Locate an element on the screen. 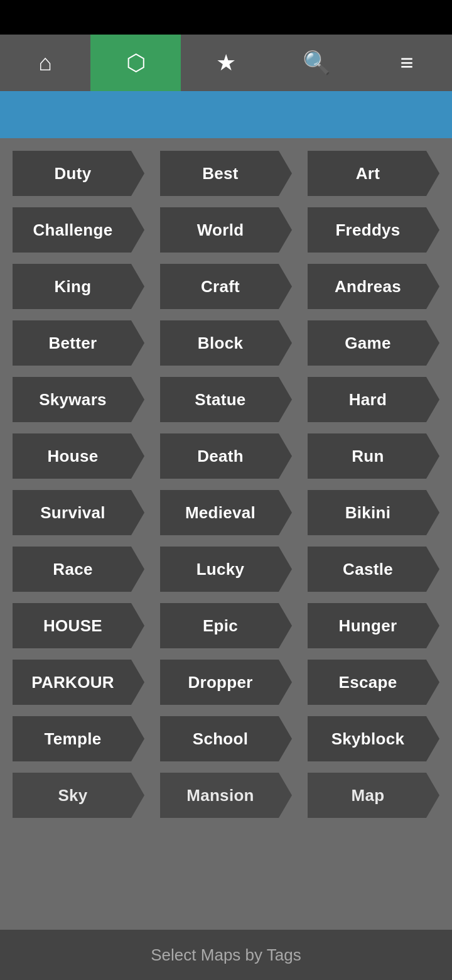 This screenshot has height=980, width=452. tag-button: Death is located at coordinates (226, 456).